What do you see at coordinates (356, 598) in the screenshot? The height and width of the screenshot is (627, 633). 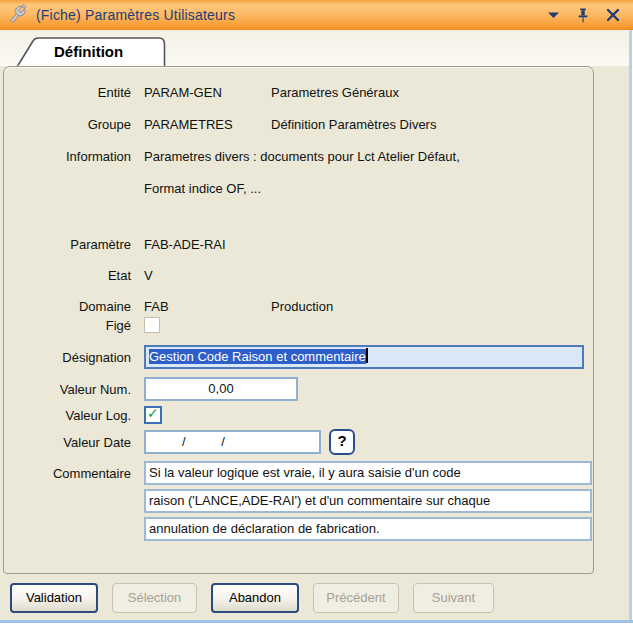 I see `precedent-button: Précédent` at bounding box center [356, 598].